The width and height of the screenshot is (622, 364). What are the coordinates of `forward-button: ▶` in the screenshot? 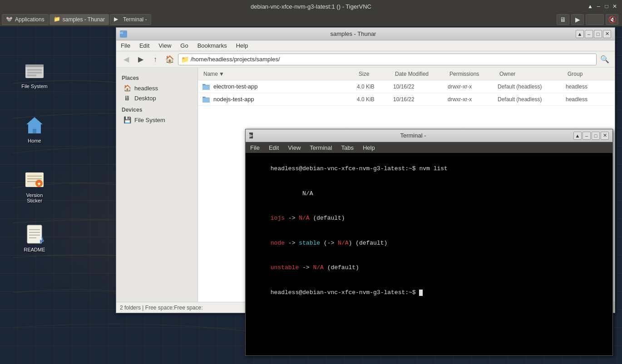 It's located at (141, 59).